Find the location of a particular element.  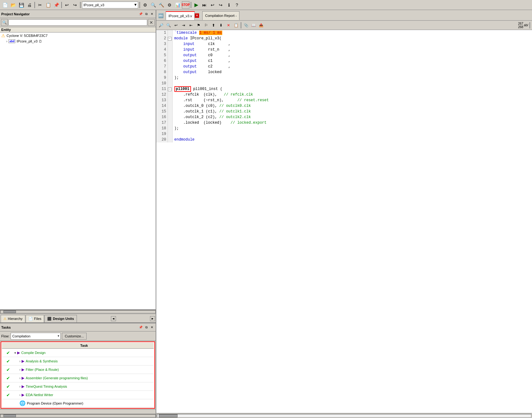

rtl-button: 📊 is located at coordinates (178, 5).